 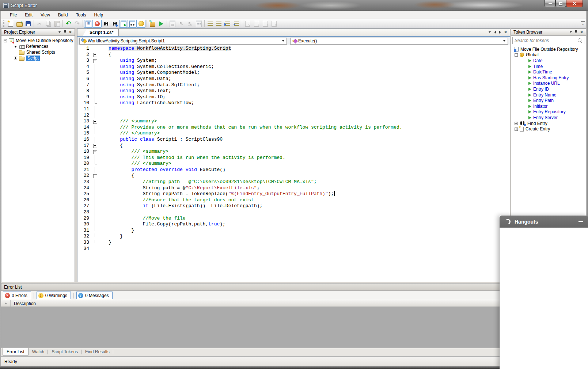 I want to click on panel-menu-icon, so click(x=571, y=32).